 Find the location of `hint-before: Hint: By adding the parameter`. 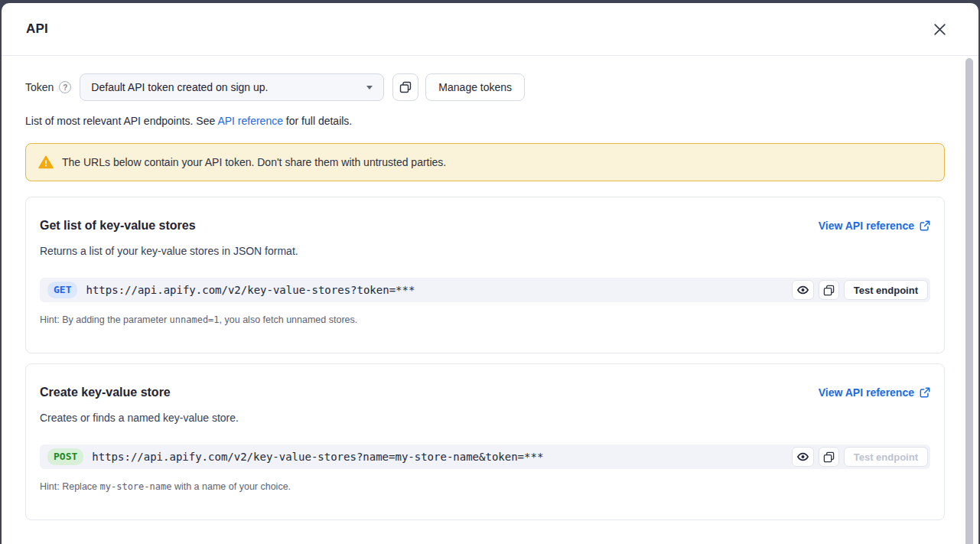

hint-before: Hint: By adding the parameter is located at coordinates (105, 320).